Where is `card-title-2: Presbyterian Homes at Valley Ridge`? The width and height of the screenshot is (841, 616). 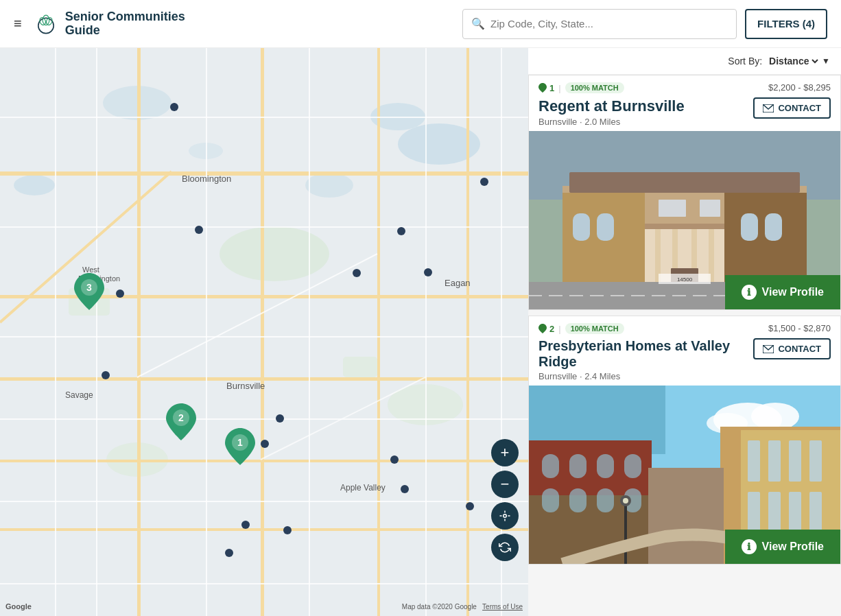
card-title-2: Presbyterian Homes at Valley Ridge is located at coordinates (646, 355).